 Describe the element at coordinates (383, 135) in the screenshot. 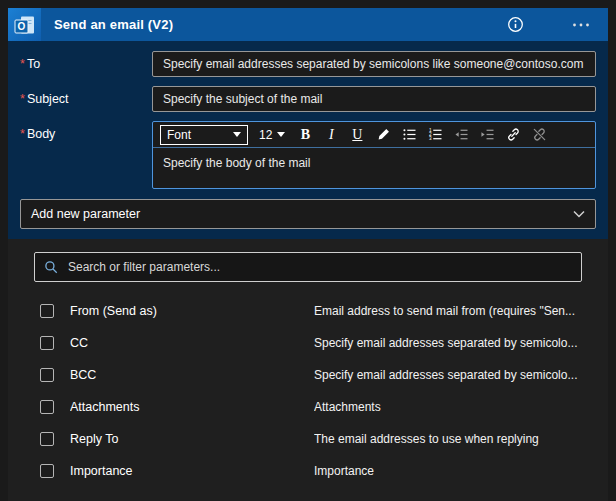

I see `text-color-pen-button` at that location.